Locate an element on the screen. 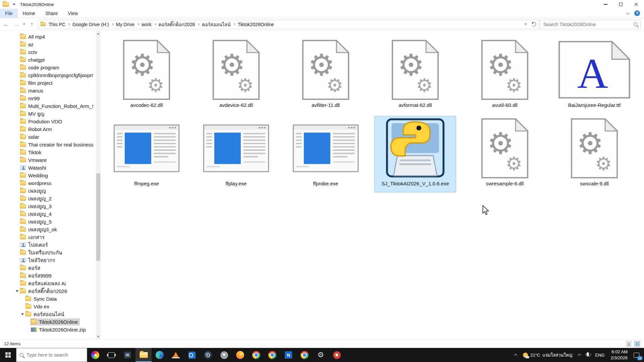 The image size is (644, 362). back-button: ← is located at coordinates (6, 24).